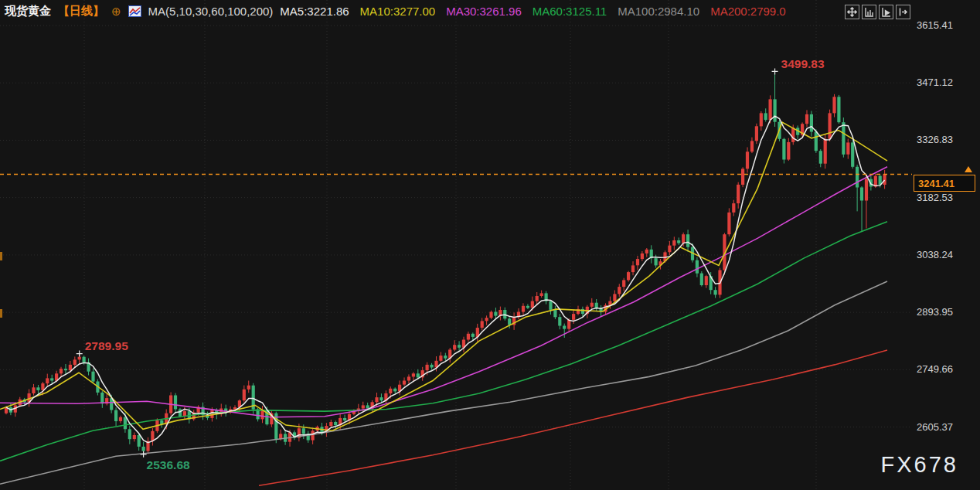  What do you see at coordinates (396, 11) in the screenshot?
I see `chart-header: 现货黄金 【日线】 ⊕ MA(5,10,30,60,100,200) MA5:3…` at bounding box center [396, 11].